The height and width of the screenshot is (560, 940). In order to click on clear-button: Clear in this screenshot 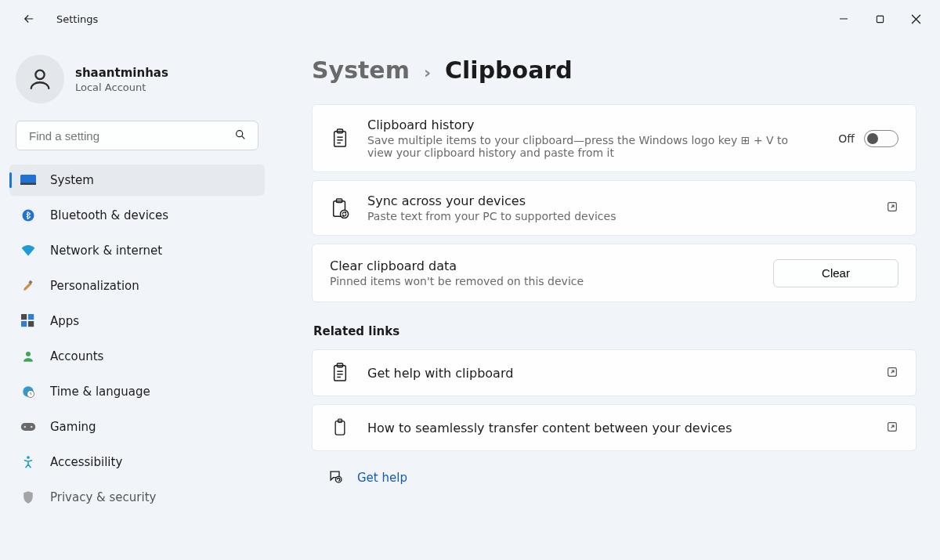, I will do `click(836, 273)`.